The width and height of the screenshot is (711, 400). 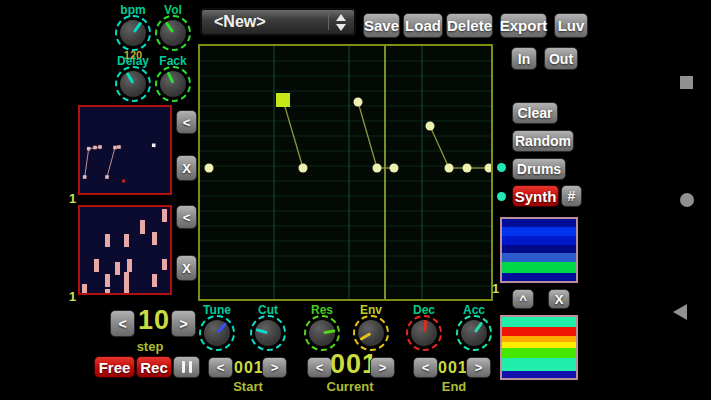 What do you see at coordinates (382, 368) in the screenshot?
I see `current-next-button: >` at bounding box center [382, 368].